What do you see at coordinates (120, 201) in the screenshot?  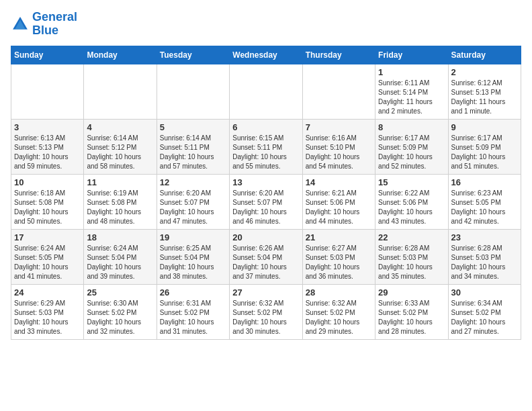 I see `calendar-cell: 11Sunrise: 6:19 AMSunset: 5:08 PMDayligh…` at bounding box center [120, 201].